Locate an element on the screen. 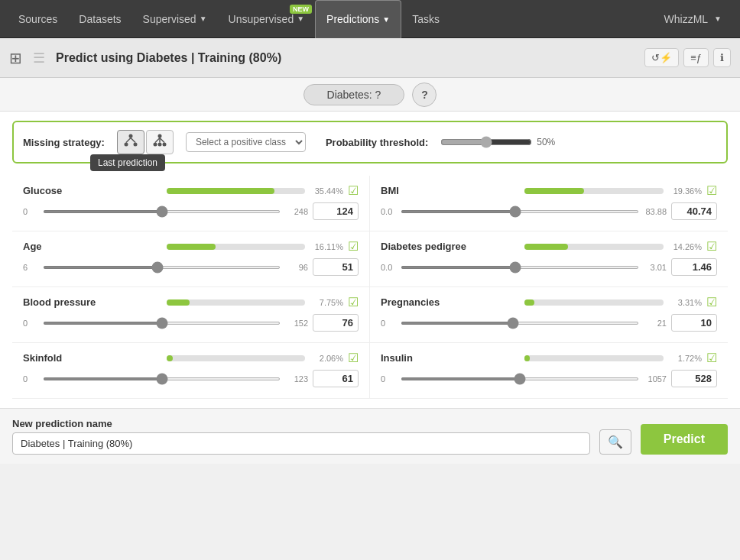  strategy-btn-average is located at coordinates (160, 142).